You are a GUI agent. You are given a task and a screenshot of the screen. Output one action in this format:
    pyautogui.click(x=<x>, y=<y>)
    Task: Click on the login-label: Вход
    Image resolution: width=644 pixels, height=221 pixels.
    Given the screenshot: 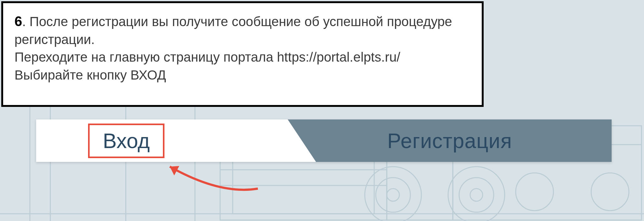 What is the action you would take?
    pyautogui.click(x=126, y=141)
    